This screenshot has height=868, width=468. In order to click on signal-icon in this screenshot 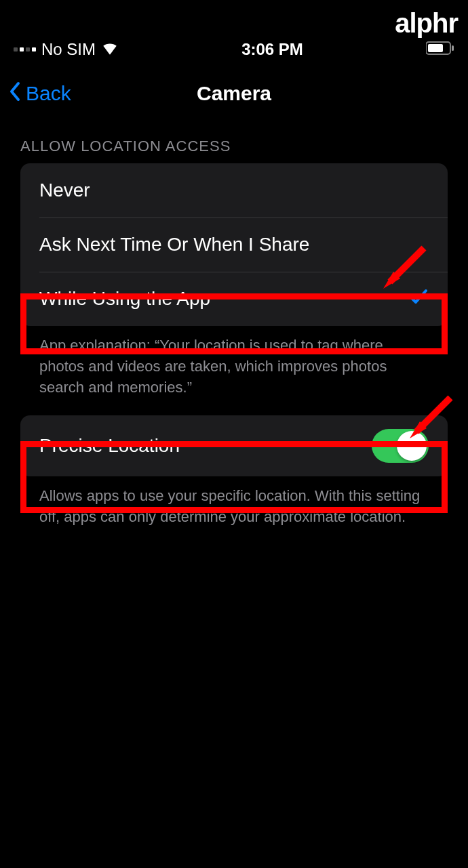, I will do `click(24, 49)`.